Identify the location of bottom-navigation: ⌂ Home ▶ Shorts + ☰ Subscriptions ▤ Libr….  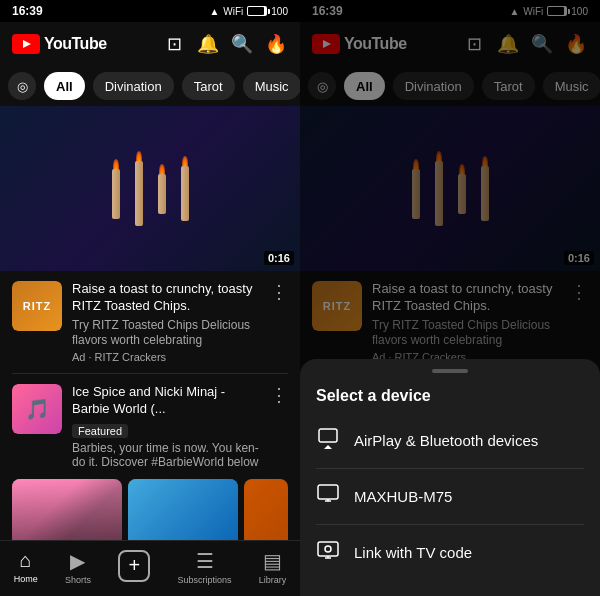
(150, 568).